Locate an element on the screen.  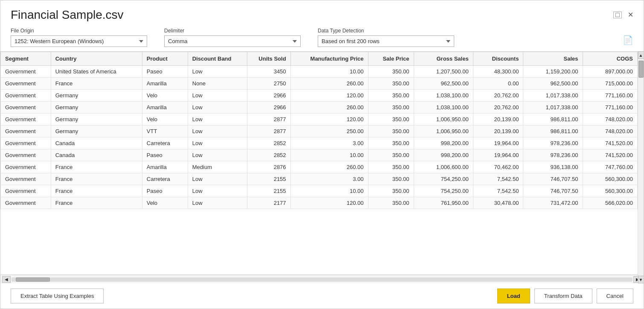
controls-row: File Origin 1252: Western European (Wind… is located at coordinates (322, 38).